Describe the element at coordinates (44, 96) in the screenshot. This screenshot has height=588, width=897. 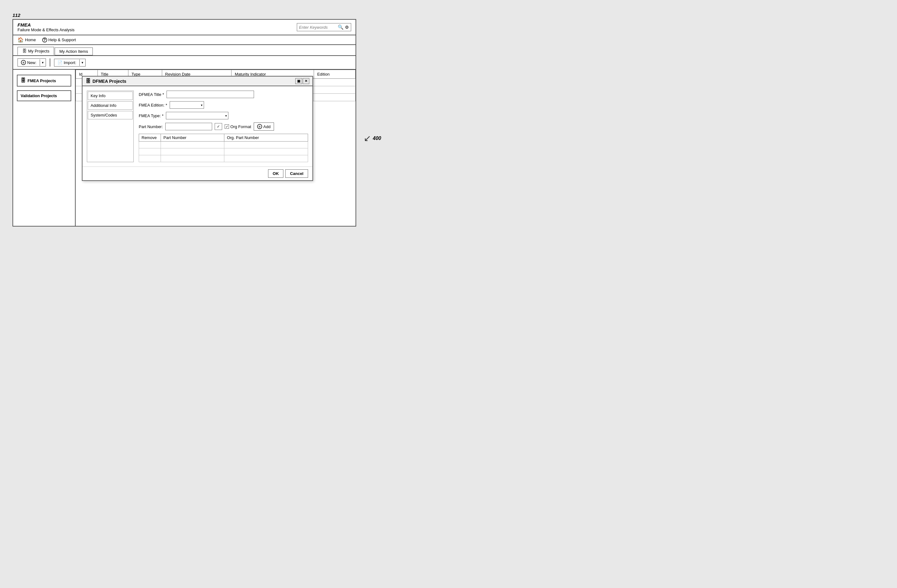
I see `validation-projects-button: Validation Projects` at that location.